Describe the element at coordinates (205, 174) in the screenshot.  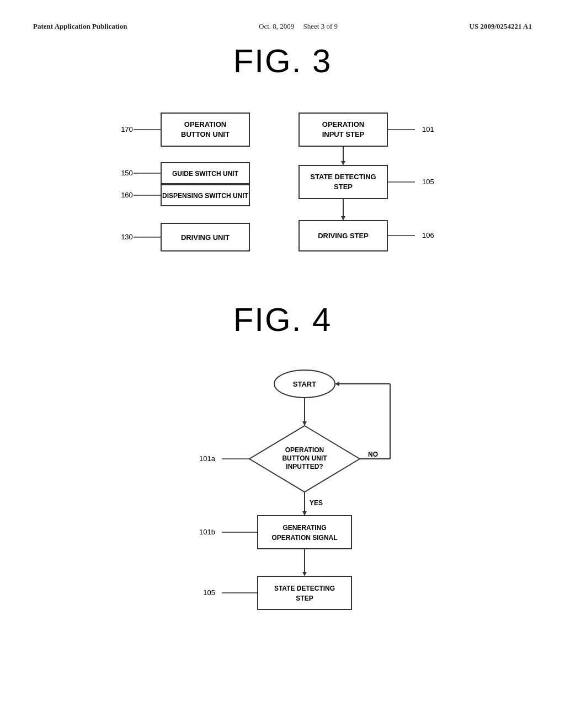
I see `svg-text: GUIDE SWITCH UNIT` at that location.